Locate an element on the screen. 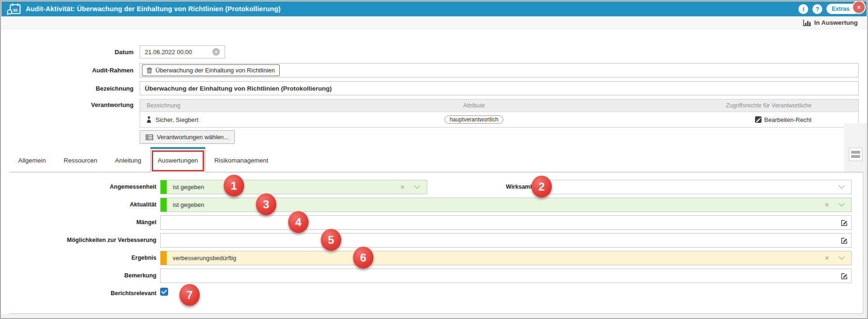  annotation-balloon-2: 2 is located at coordinates (542, 187).